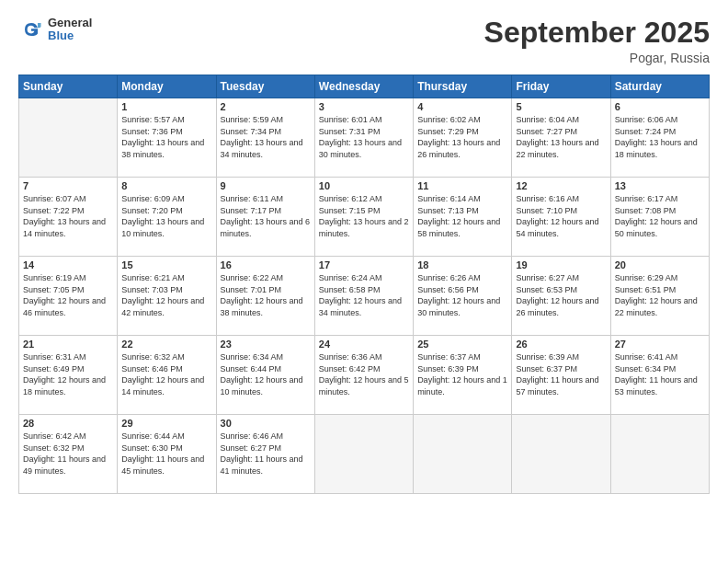 The width and height of the screenshot is (728, 563). Describe the element at coordinates (660, 107) in the screenshot. I see `day-number: 6` at that location.